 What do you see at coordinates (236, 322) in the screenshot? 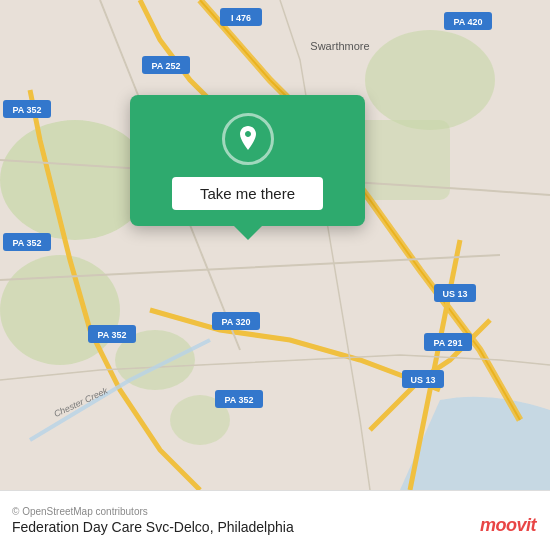
I see `svg-text: PA 320` at bounding box center [236, 322].